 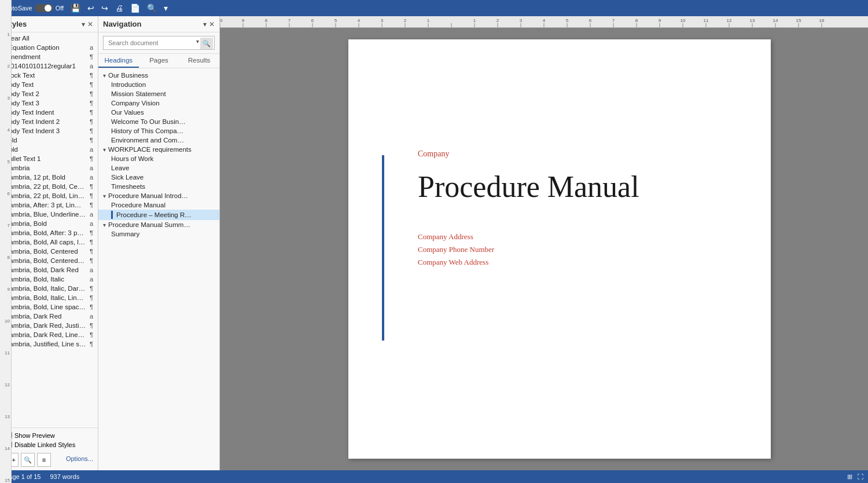 I want to click on style-item: Cambria, After: 3 pt, Lin…¶, so click(x=49, y=205).